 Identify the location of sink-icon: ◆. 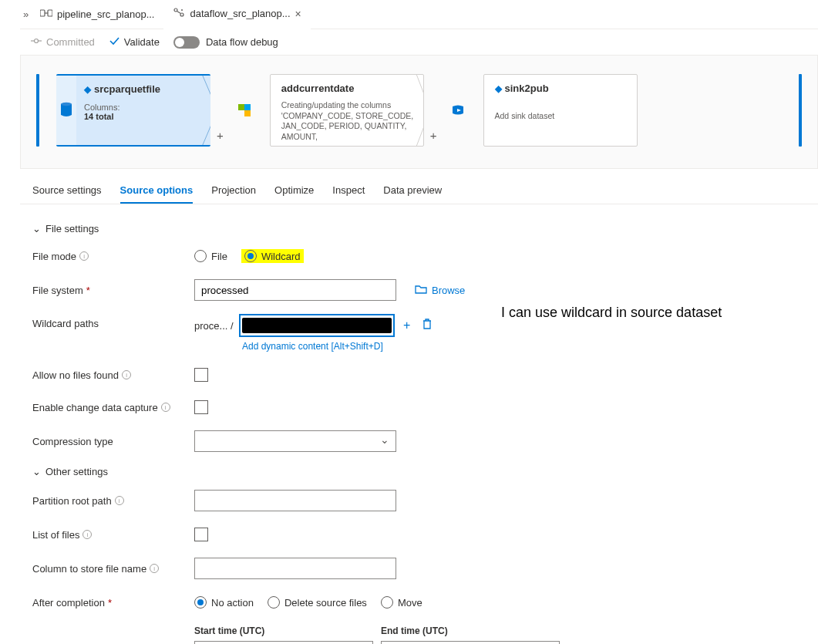
(498, 89).